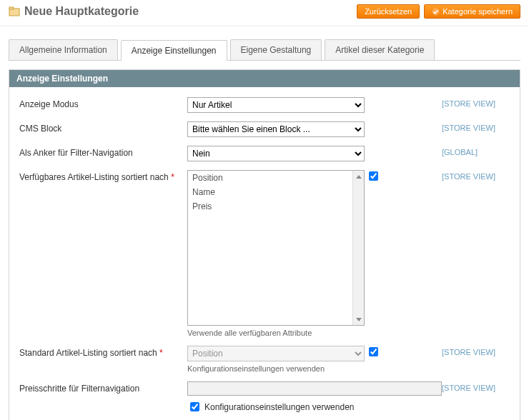 The image size is (529, 420). Describe the element at coordinates (476, 351) in the screenshot. I see `scope-default-sort: [STORE VIEW]` at that location.